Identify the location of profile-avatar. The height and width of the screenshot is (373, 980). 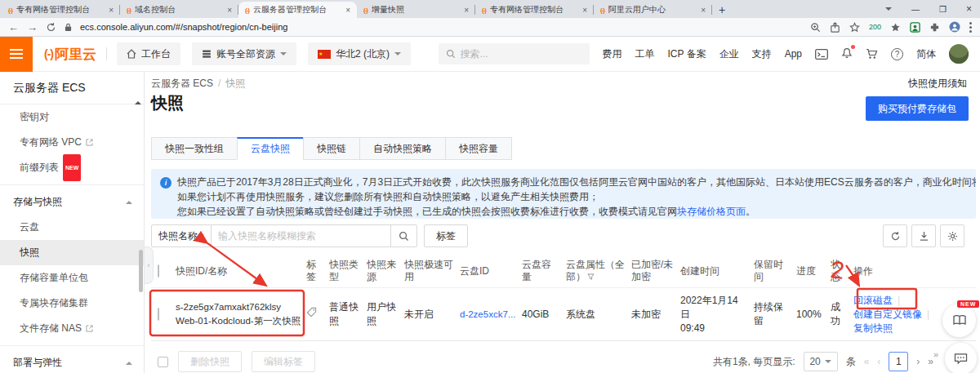
(955, 27).